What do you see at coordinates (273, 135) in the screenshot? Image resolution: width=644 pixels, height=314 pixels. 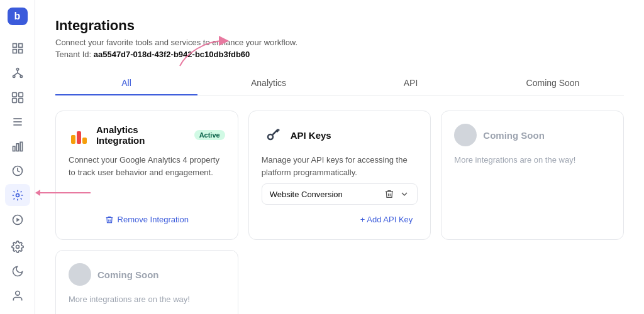 I see `key-icon` at bounding box center [273, 135].